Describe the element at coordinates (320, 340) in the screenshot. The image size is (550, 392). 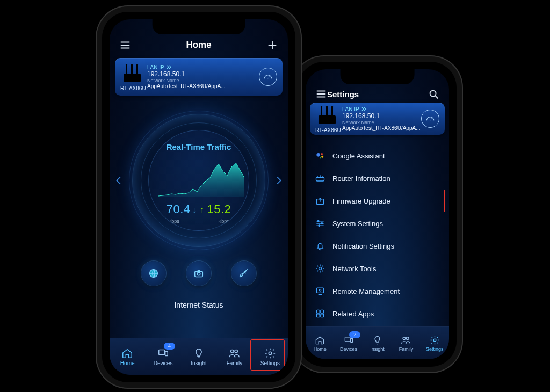
I see `home-icon` at that location.